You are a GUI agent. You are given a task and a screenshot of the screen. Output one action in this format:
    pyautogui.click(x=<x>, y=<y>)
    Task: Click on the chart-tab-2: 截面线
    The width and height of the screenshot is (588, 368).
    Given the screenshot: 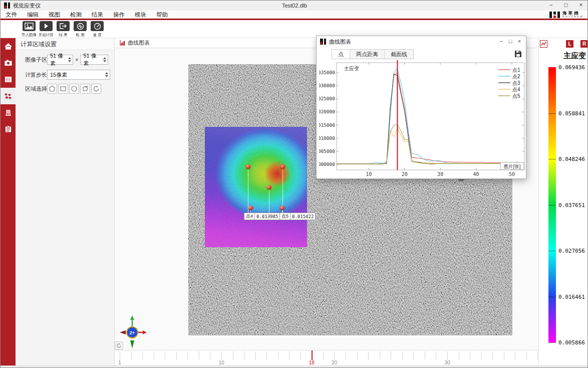 What is the action you would take?
    pyautogui.click(x=399, y=54)
    